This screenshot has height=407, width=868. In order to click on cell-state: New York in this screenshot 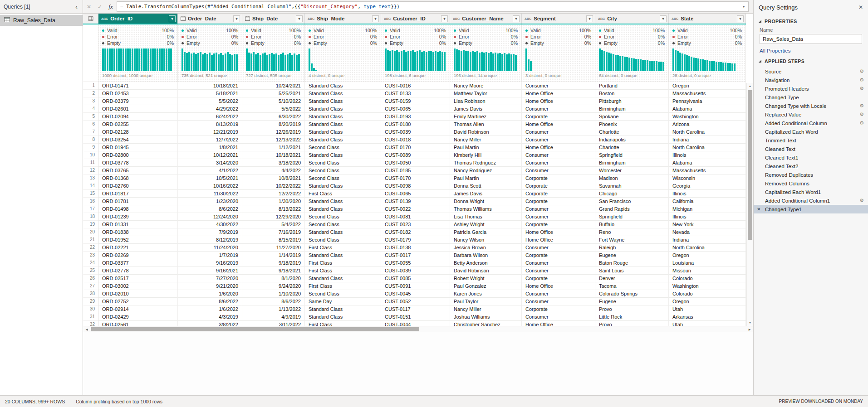, I will do `click(707, 225)`.